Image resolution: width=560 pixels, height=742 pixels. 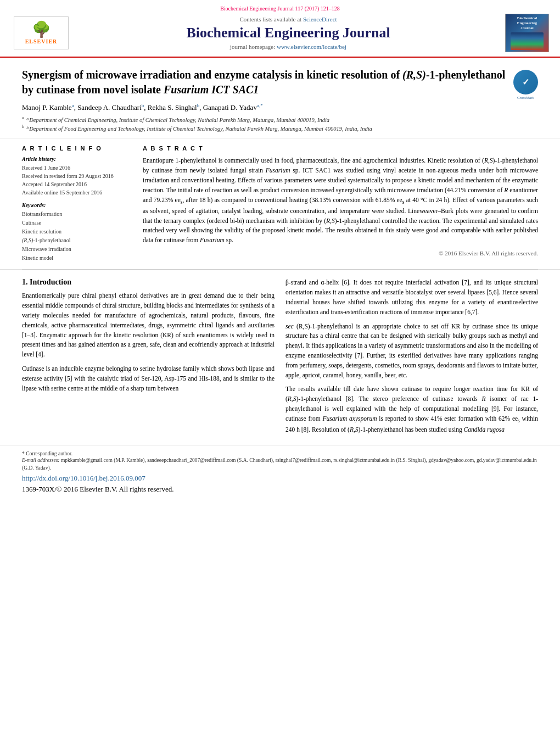 I want to click on keyword-1: Biotransformation, so click(x=77, y=214).